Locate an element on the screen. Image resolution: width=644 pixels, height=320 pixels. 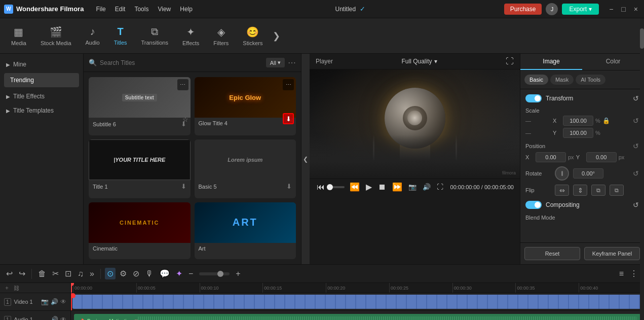
lock-icon: 🔒 is located at coordinates (606, 121).